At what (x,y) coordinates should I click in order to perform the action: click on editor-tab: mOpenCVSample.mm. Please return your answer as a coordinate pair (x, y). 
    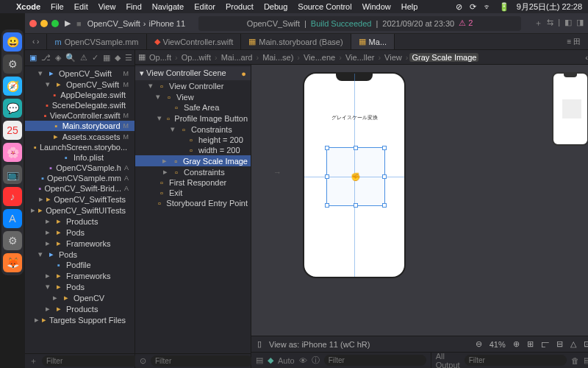
    Looking at the image, I should click on (97, 41).